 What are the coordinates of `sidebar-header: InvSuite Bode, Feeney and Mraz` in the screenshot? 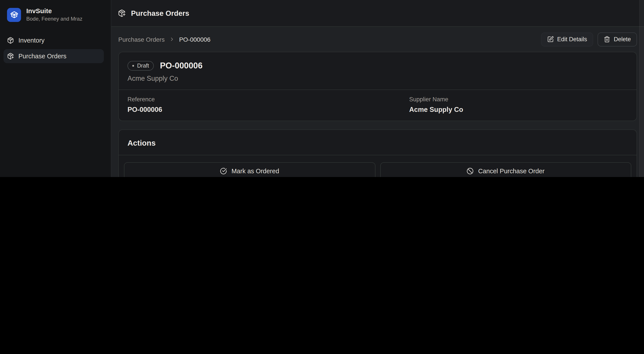 It's located at (56, 15).